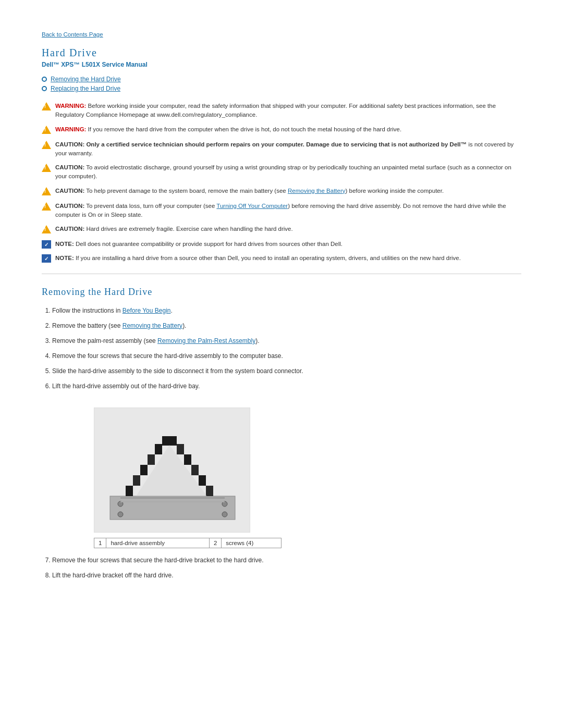 The height and width of the screenshot is (728, 563). I want to click on step-4: Remove the four screws that secure the h…, so click(287, 356).